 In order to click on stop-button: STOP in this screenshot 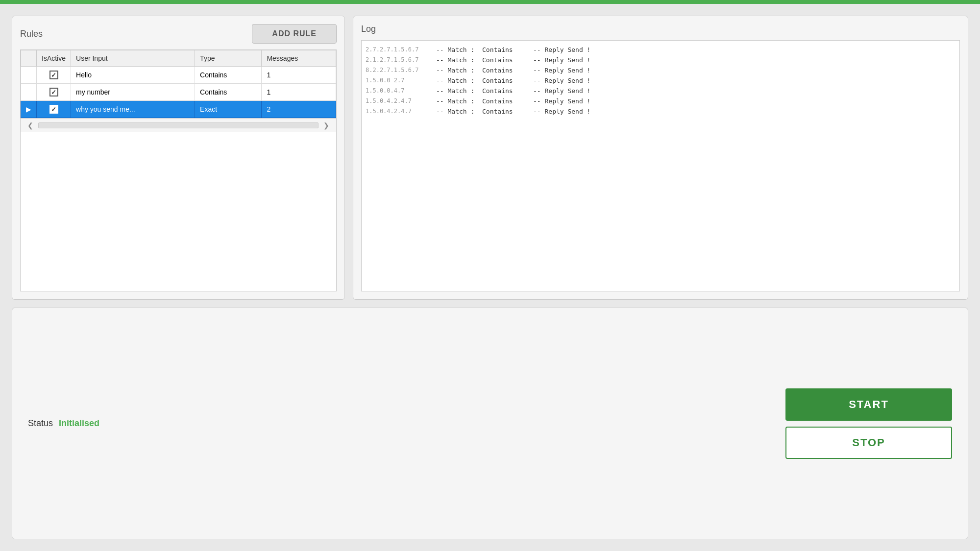, I will do `click(869, 443)`.